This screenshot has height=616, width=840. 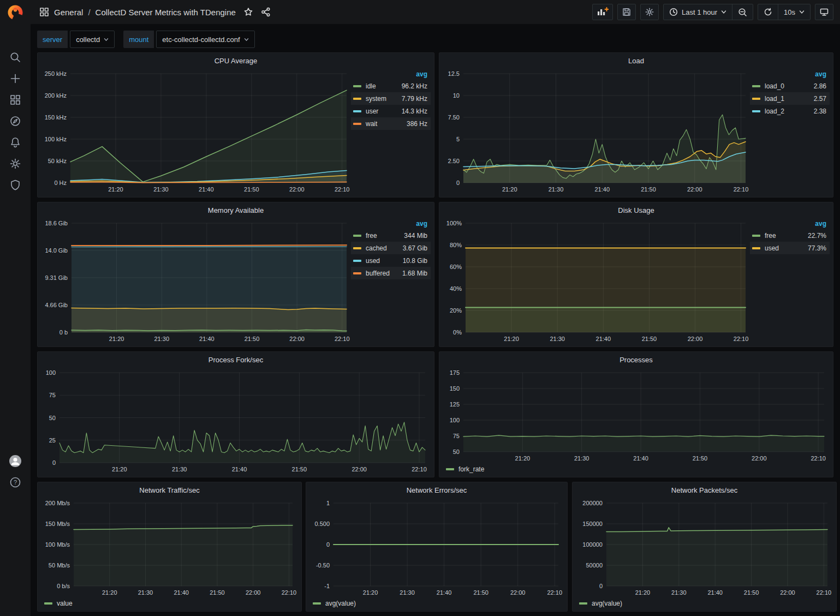 What do you see at coordinates (64, 603) in the screenshot?
I see `series-name: value` at bounding box center [64, 603].